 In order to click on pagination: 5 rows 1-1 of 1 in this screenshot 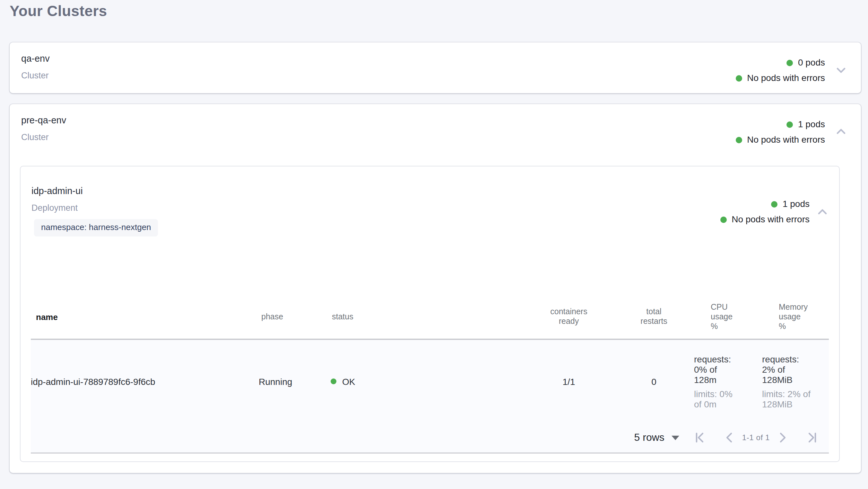, I will do `click(430, 438)`.